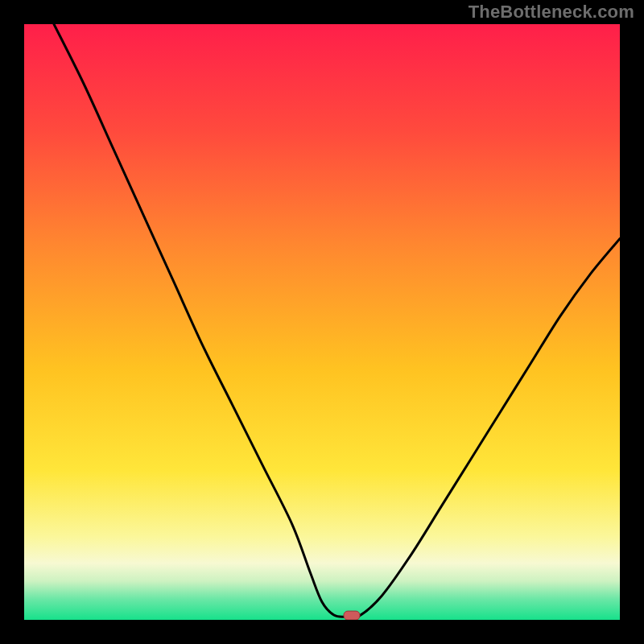  Describe the element at coordinates (352, 615) in the screenshot. I see `optimum-marker` at that location.